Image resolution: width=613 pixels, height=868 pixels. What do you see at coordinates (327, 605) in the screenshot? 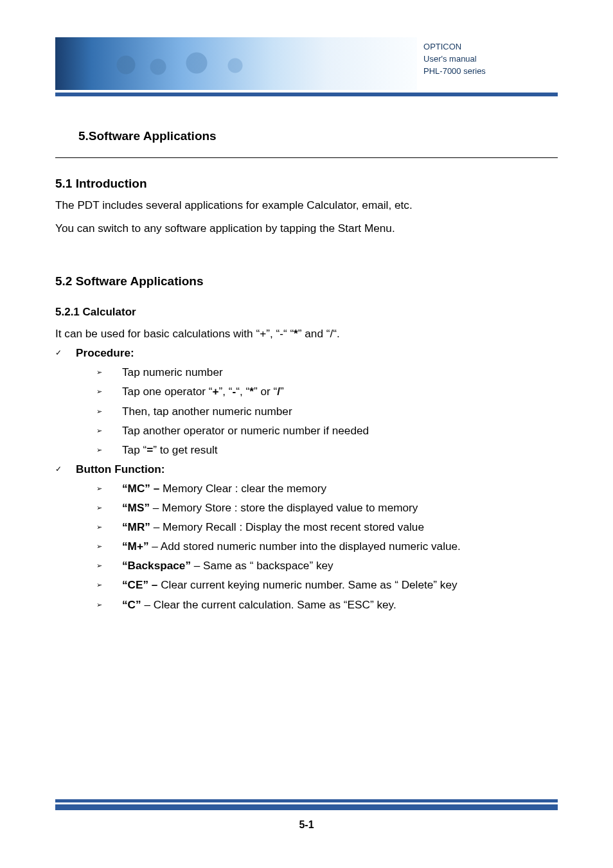
I see `btn-c: “C” – Clear the current calculation. Sam…` at bounding box center [327, 605].